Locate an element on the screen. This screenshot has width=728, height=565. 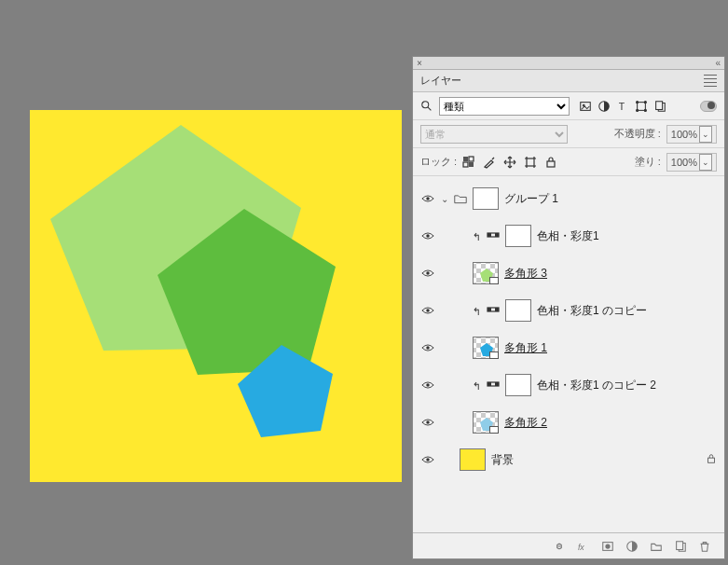
layer-label: 多角形 3 is located at coordinates (526, 274).